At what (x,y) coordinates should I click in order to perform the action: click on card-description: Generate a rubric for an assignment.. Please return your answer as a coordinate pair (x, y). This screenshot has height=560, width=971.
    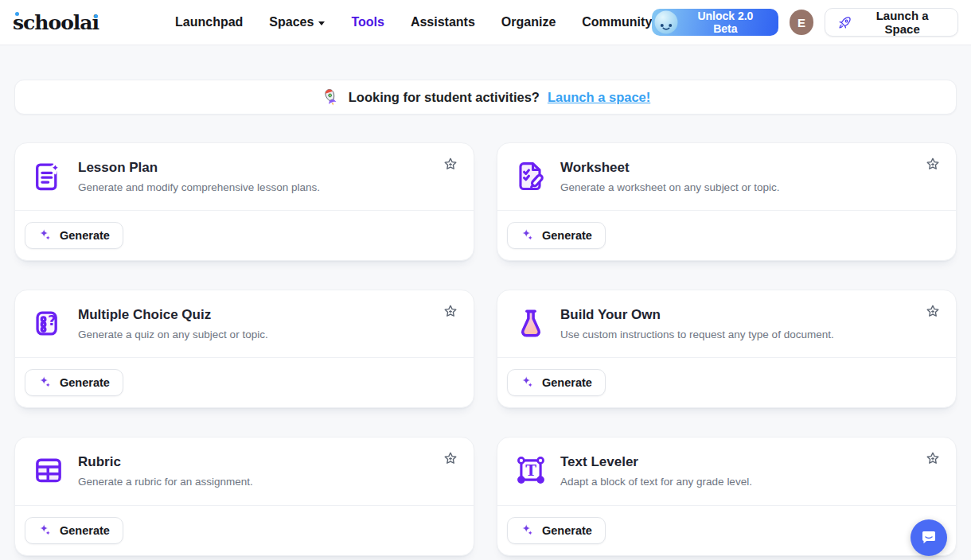
    Looking at the image, I should click on (166, 482).